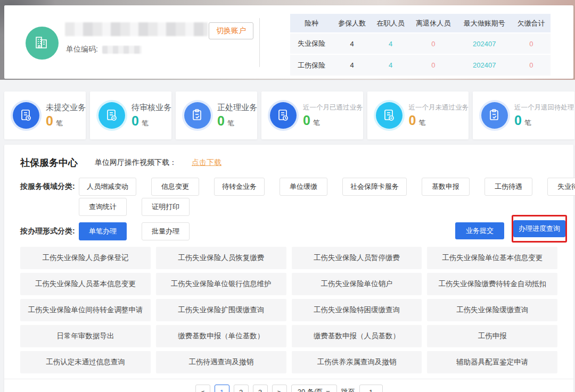  Describe the element at coordinates (492, 258) in the screenshot. I see `biz-item: 工伤失业保险单位基本信息变更` at that location.